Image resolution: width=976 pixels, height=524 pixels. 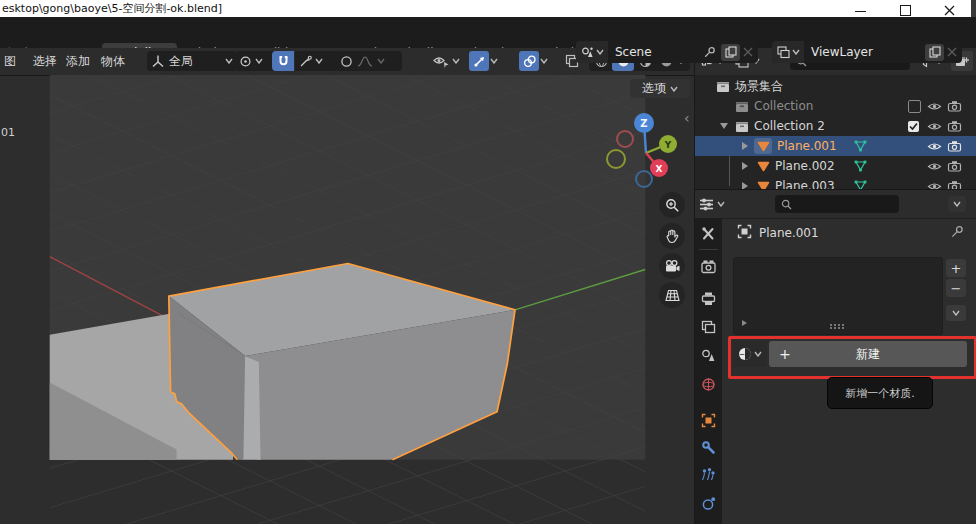 I want to click on navigation-gizmo: Z Y X, so click(x=648, y=150).